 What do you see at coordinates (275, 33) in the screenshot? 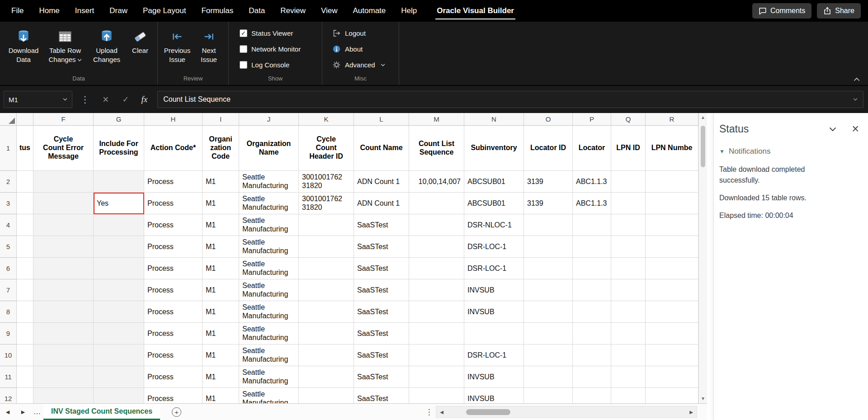
I see `status-viewer-toggle: ✓ Status Viewer` at bounding box center [275, 33].